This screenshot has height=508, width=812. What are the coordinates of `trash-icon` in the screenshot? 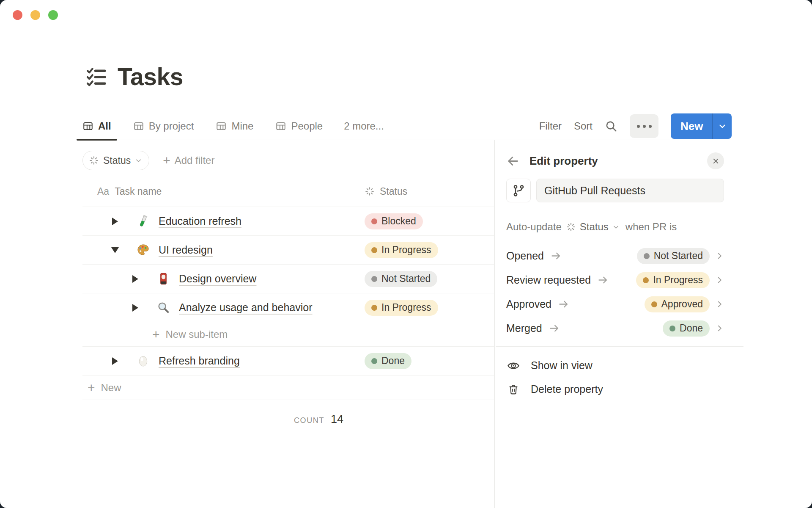 It's located at (513, 389).